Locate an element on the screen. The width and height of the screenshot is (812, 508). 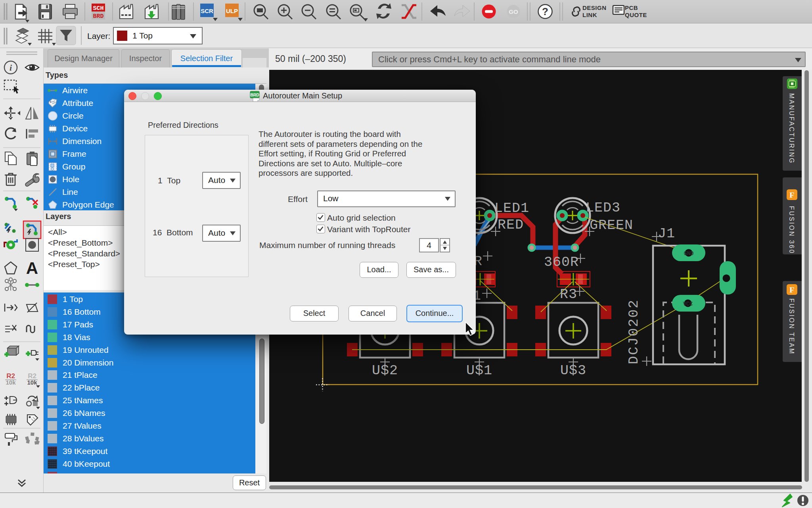
svg-text: U$2 is located at coordinates (385, 371).